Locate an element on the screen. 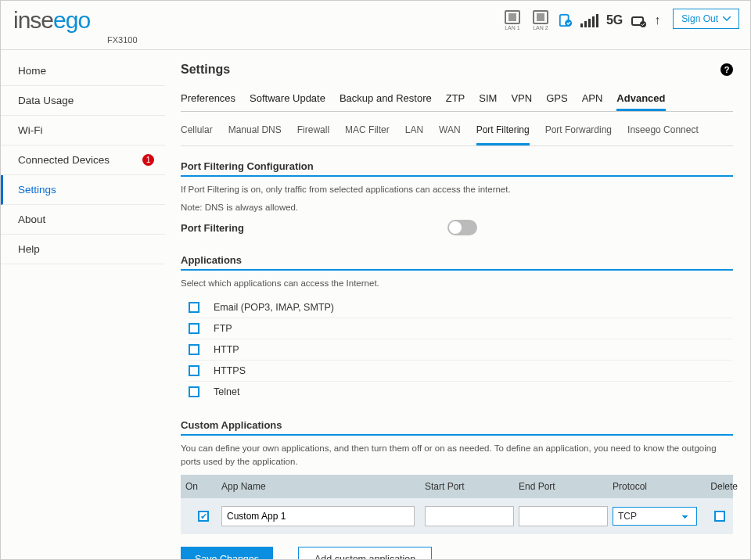 Image resolution: width=751 pixels, height=560 pixels. sidebar-item-home: Home is located at coordinates (83, 71).